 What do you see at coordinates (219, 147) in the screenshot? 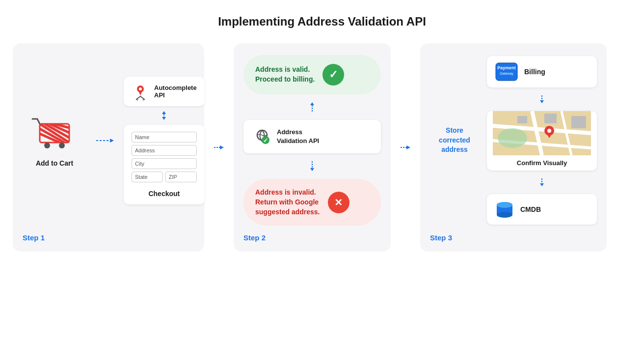
I see `step1-step2-connector` at bounding box center [219, 147].